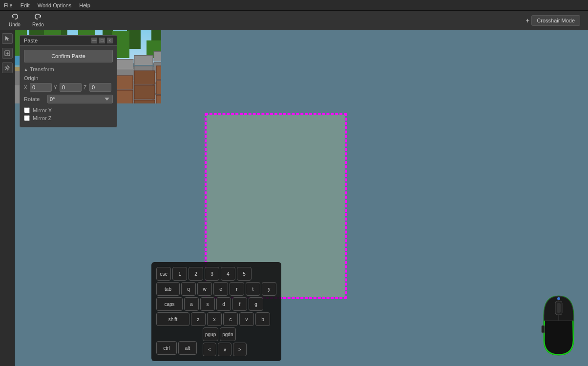 The height and width of the screenshot is (366, 588). I want to click on key-left: <, so click(210, 349).